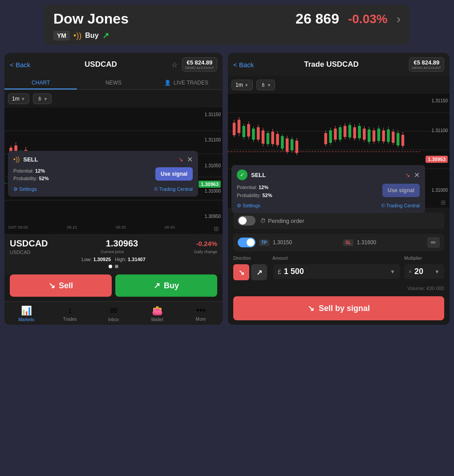  What do you see at coordinates (114, 254) in the screenshot?
I see `stock-info: USDCAD 1.30963 -0.24% USDCAD Current pri…` at bounding box center [114, 254].